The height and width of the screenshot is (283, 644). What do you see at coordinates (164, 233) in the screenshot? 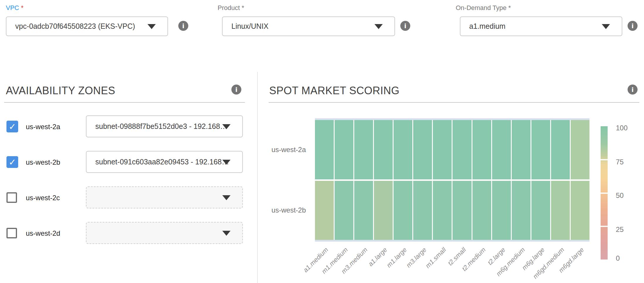
I see `subnet-select-us-west-2d` at bounding box center [164, 233].